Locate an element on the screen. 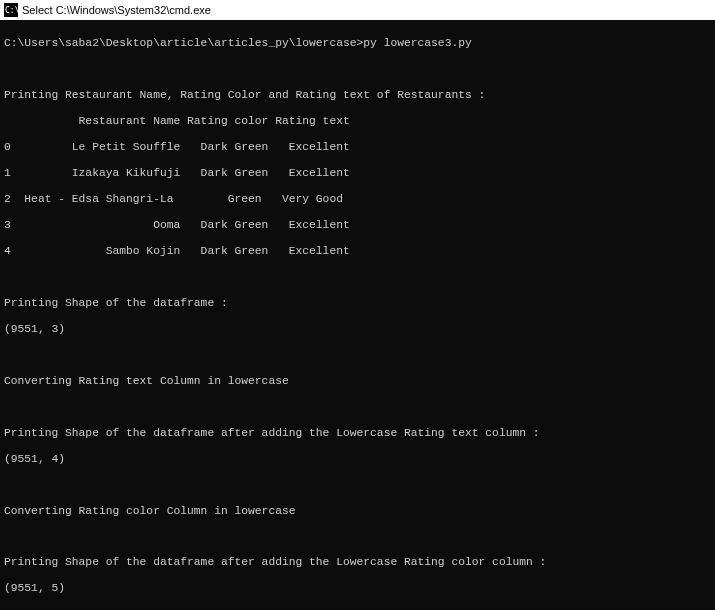  terminal-line: 2 Heat - Edsa Shangri-La Green Very Good is located at coordinates (358, 200).